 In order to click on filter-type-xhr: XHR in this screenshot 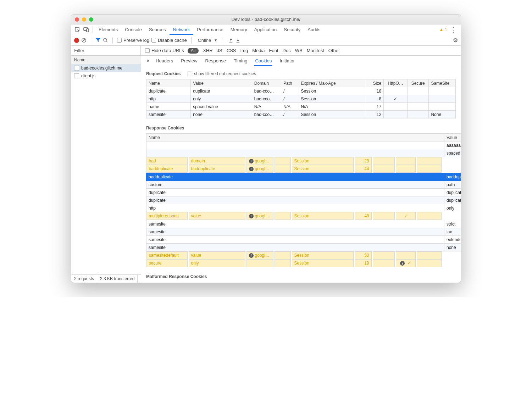, I will do `click(208, 50)`.